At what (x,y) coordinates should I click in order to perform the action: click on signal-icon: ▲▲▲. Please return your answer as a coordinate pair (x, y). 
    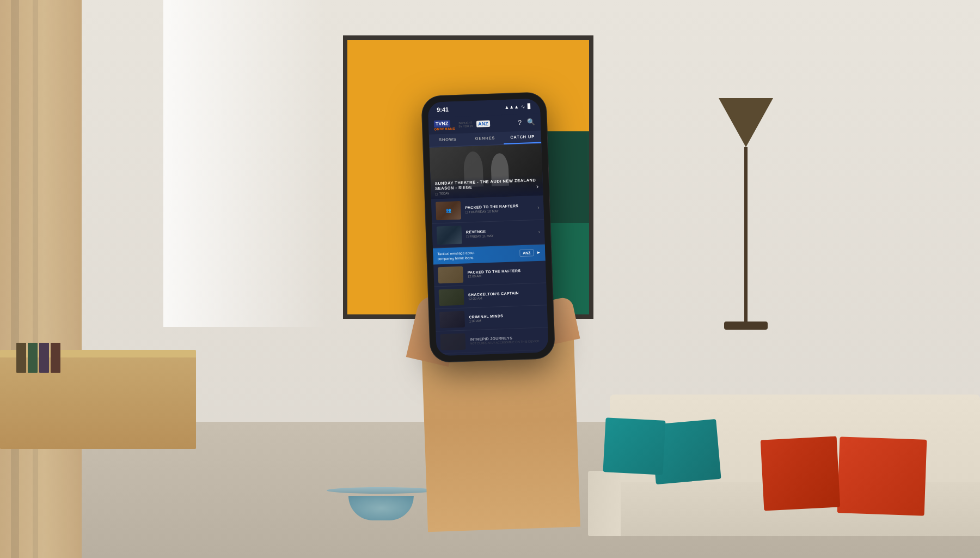
    Looking at the image, I should click on (512, 107).